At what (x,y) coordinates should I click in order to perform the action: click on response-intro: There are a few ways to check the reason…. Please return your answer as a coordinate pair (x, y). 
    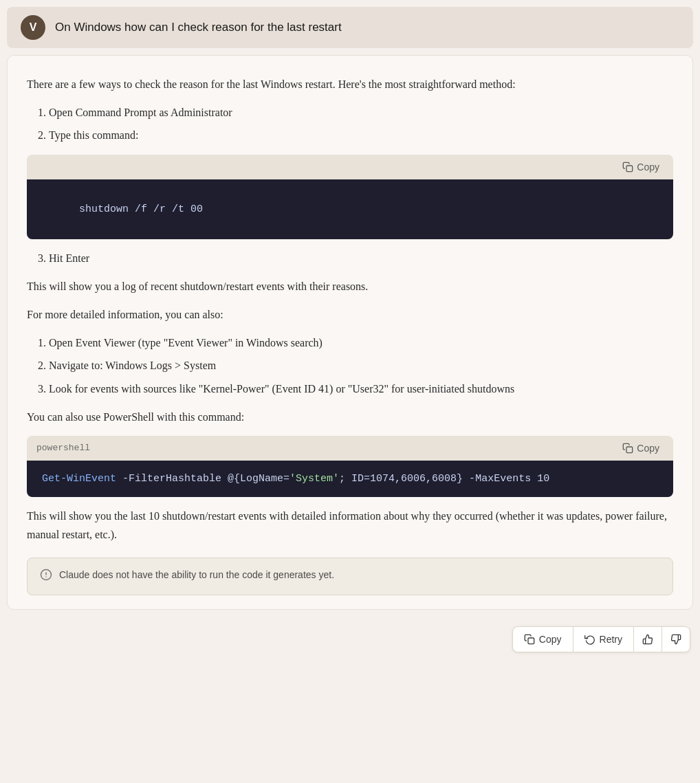
    Looking at the image, I should click on (350, 84).